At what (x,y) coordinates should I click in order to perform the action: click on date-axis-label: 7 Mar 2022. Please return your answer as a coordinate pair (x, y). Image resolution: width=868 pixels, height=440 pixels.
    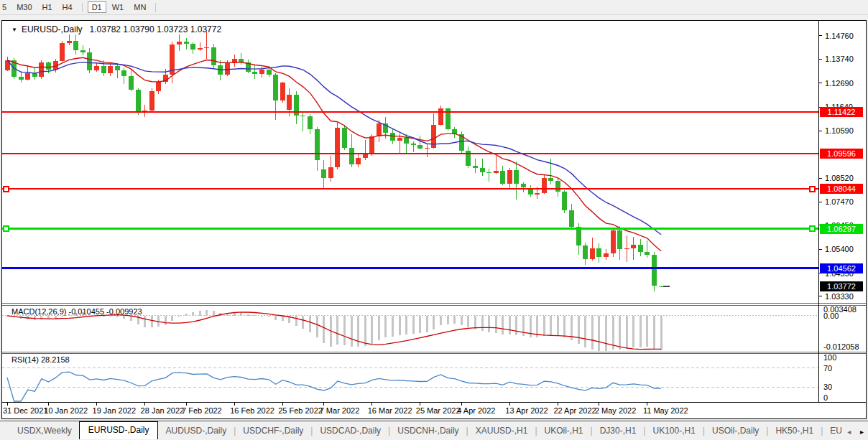
    Looking at the image, I should click on (340, 411).